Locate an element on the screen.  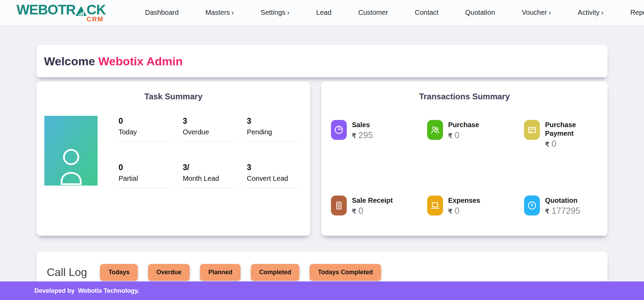
transactions-summary-title: Transactions Summary is located at coordinates (465, 97).